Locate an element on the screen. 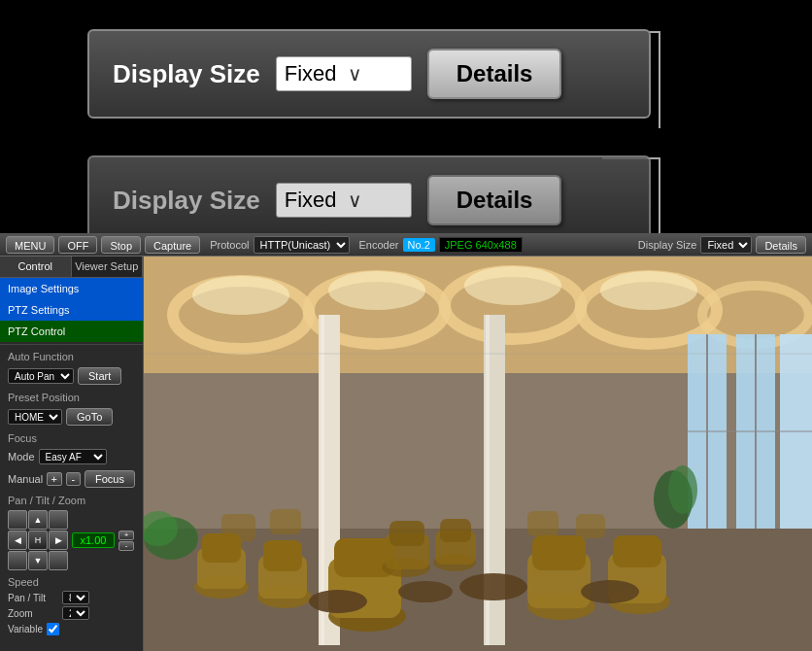 The image size is (812, 651). zoom-minus-btn: - is located at coordinates (126, 546).